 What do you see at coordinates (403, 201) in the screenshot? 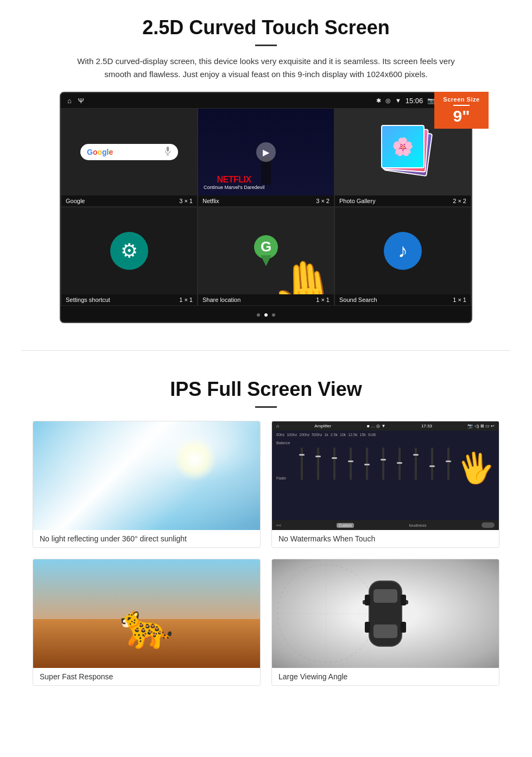
I see `gallery-label-row: Photo Gallery 2 × 2` at bounding box center [403, 201].